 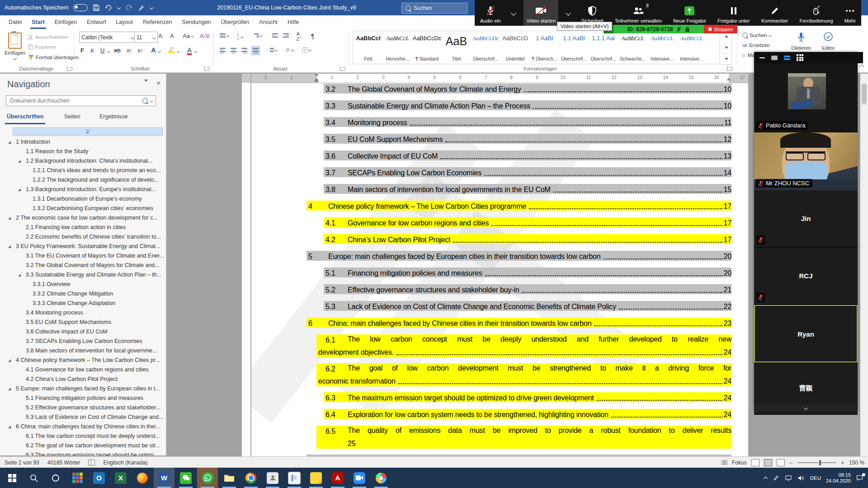 I want to click on underline-button: U, so click(x=102, y=51).